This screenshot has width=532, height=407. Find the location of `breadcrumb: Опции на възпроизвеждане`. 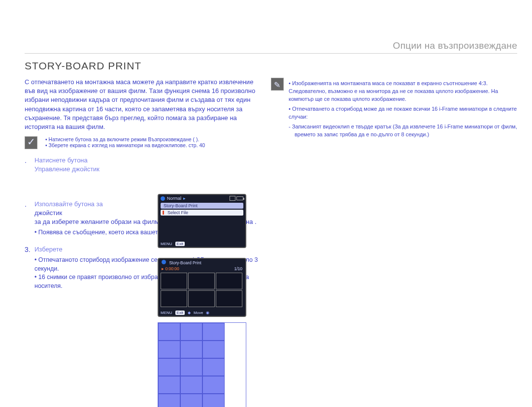

breadcrumb: Опции на възпроизвеждане is located at coordinates (271, 47).